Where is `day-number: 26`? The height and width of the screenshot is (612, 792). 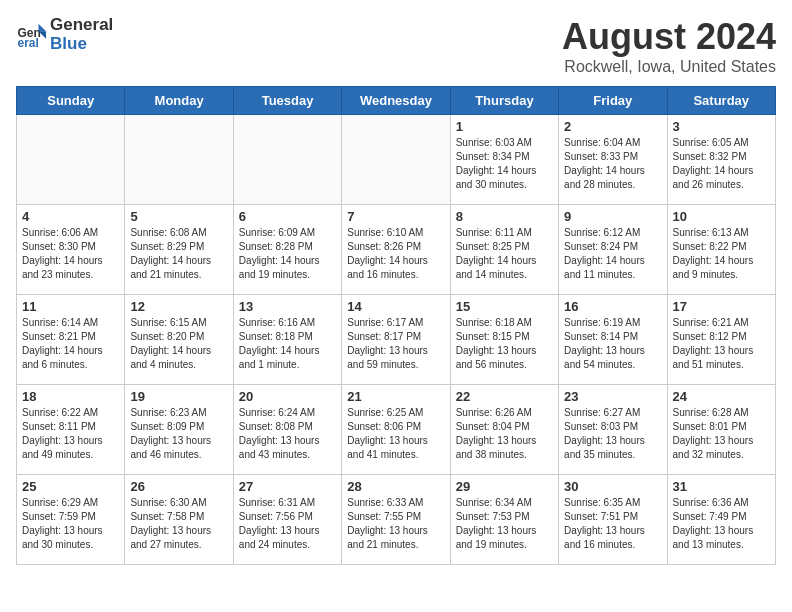 day-number: 26 is located at coordinates (178, 486).